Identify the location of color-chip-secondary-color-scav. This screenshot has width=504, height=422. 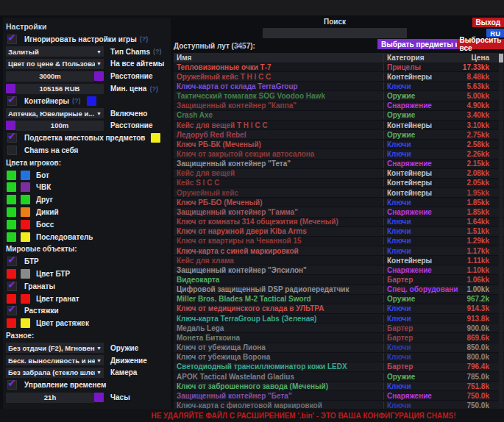
(25, 212).